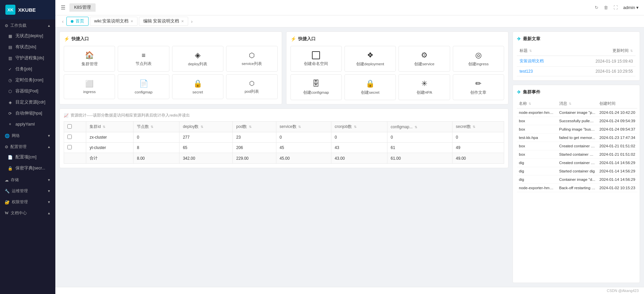  Describe the element at coordinates (27, 10) in the screenshot. I see `app-name: XKUBE` at that location.